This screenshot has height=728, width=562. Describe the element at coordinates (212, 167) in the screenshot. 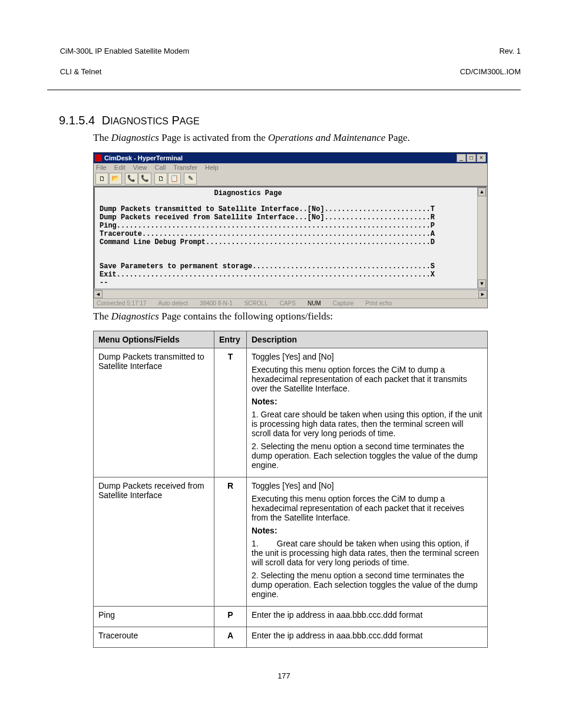

I see `menu-help: Help` at that location.